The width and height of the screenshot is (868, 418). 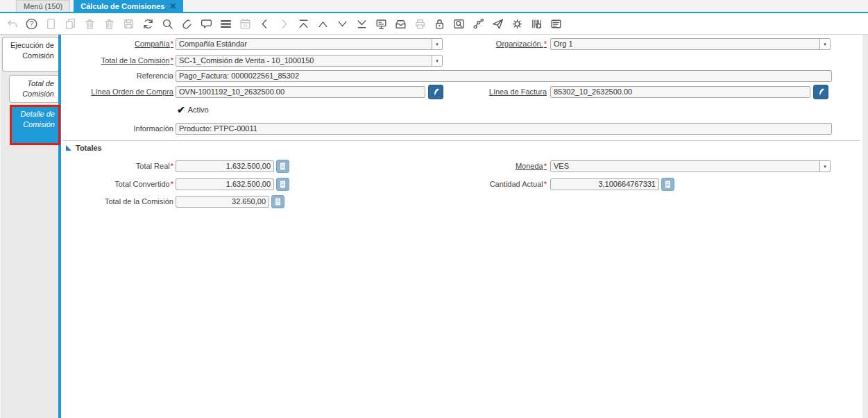 I want to click on zoom-edit-icon, so click(x=821, y=92).